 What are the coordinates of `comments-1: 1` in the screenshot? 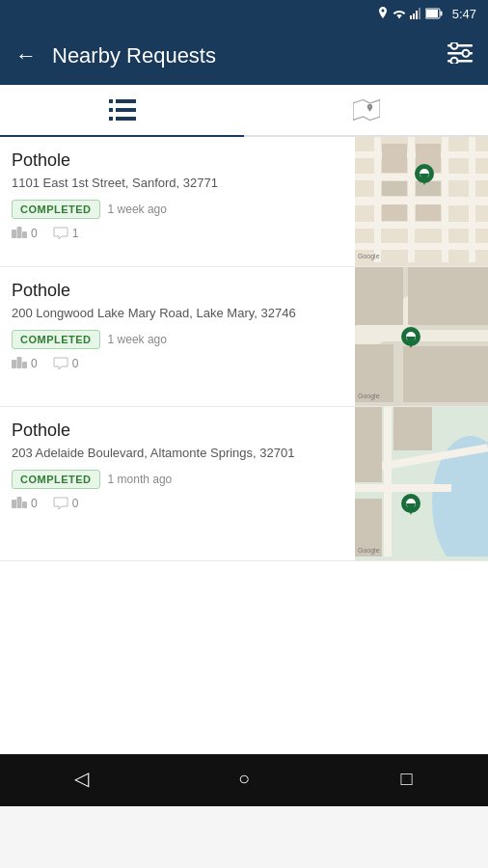 It's located at (66, 233).